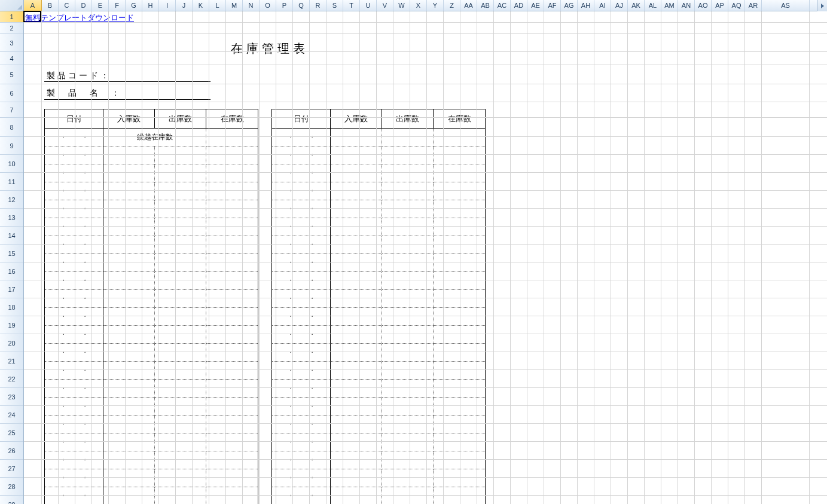 The width and height of the screenshot is (827, 504). I want to click on column-header-AG: AG, so click(569, 5).